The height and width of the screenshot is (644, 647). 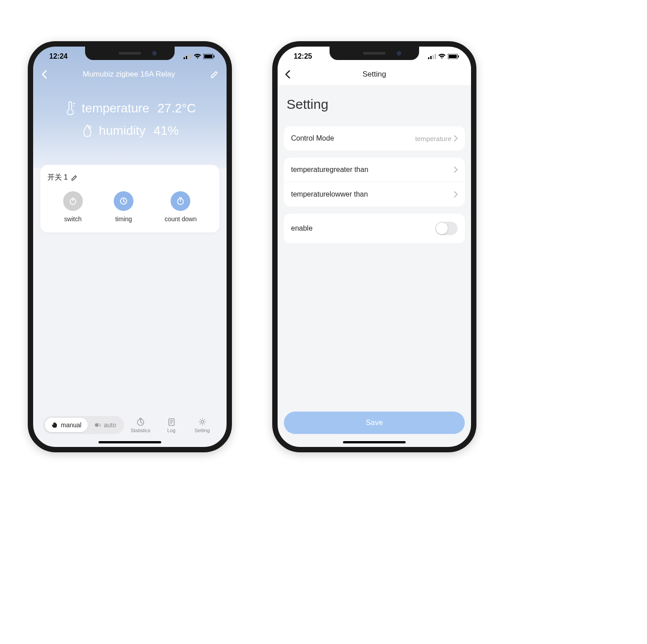 What do you see at coordinates (71, 425) in the screenshot?
I see `manual-label: manual` at bounding box center [71, 425].